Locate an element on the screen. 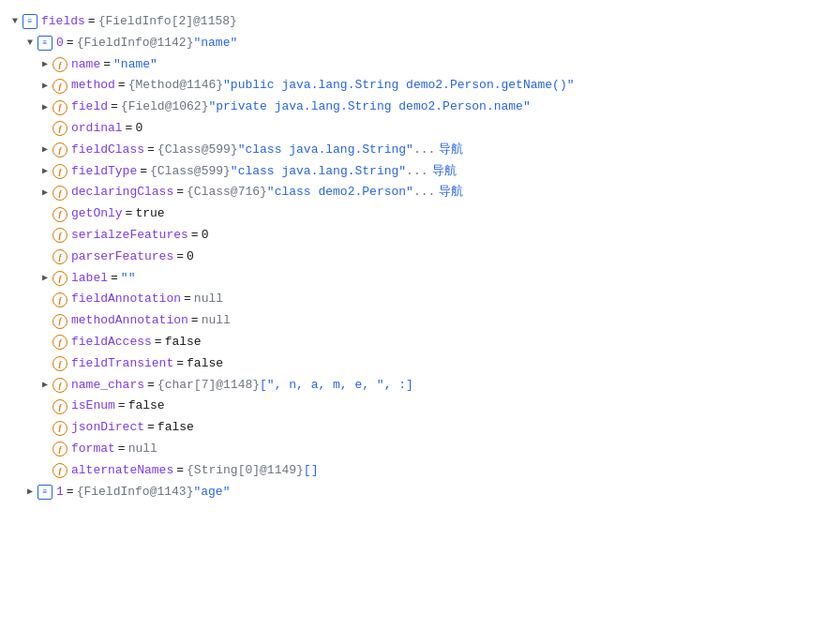 The height and width of the screenshot is (644, 825). tree-row: f jsonDirect = false is located at coordinates (412, 427).